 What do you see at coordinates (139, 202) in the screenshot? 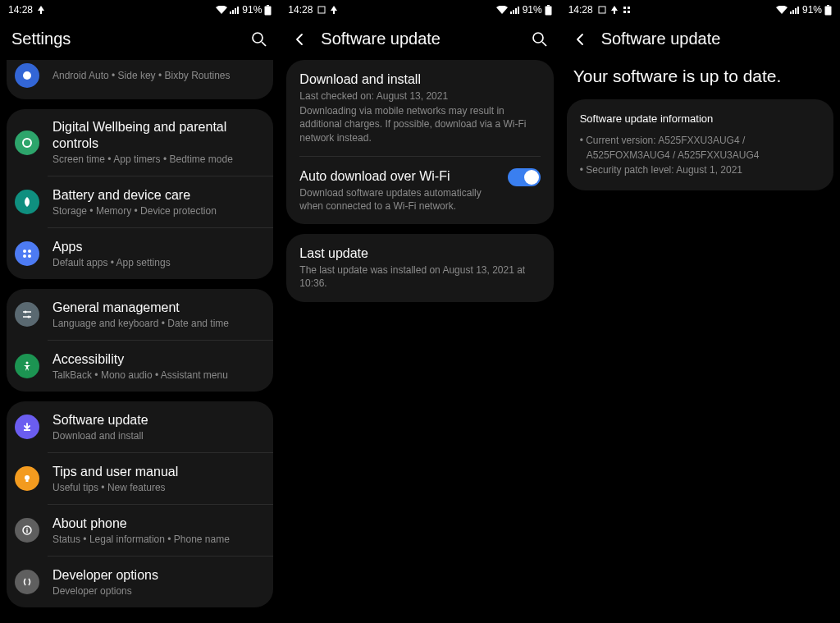
I see `settings-item-battery-care: Battery and device care Storage • Memory…` at bounding box center [139, 202].